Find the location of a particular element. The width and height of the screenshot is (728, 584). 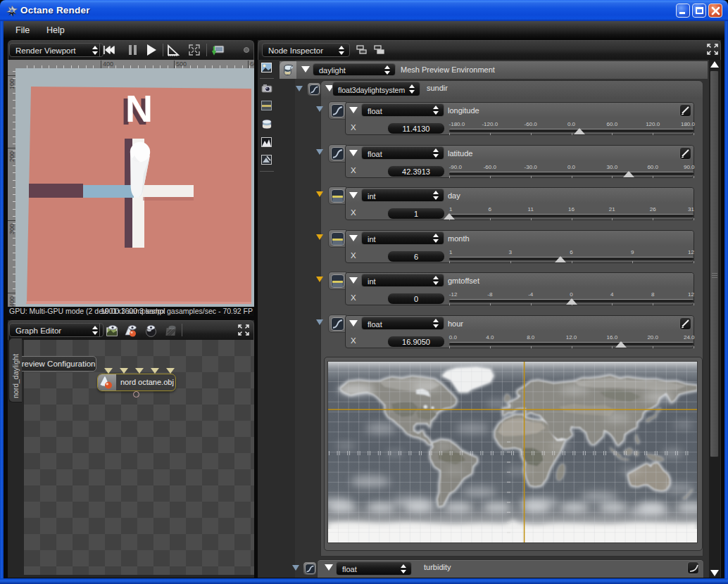

svg-text: N is located at coordinates (139, 108).